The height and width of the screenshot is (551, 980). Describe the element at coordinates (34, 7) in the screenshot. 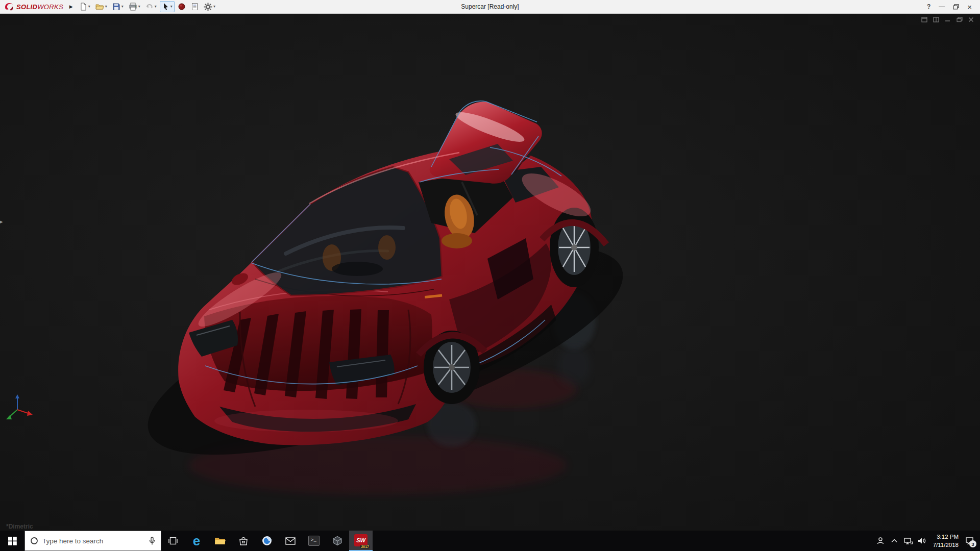

I see `solidworks-logo: SOLIDWORKS` at that location.